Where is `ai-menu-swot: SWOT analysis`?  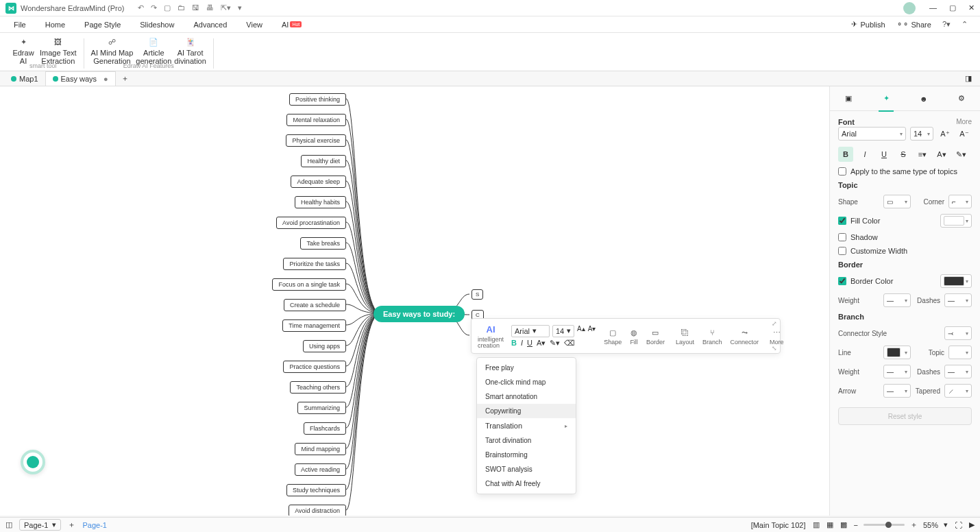
ai-menu-swot: SWOT analysis is located at coordinates (526, 469).